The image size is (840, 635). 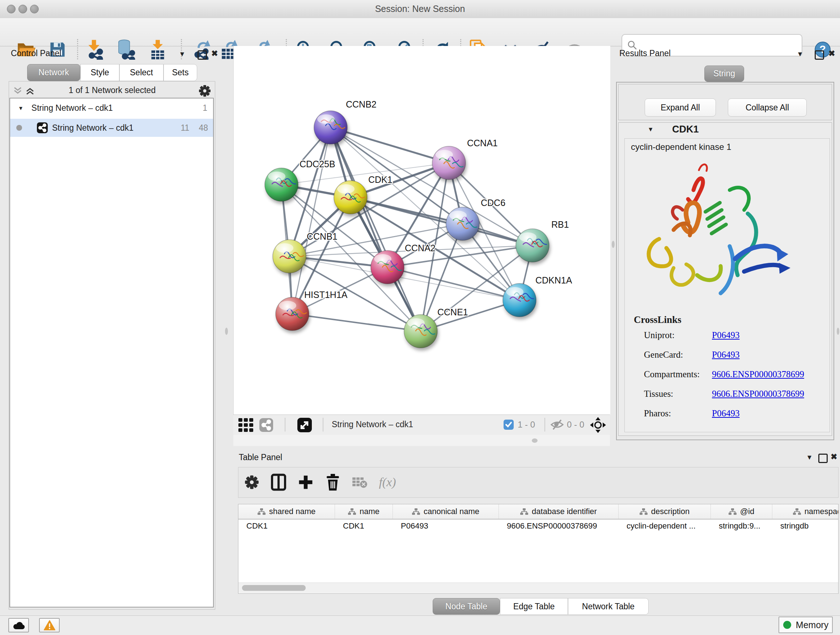 What do you see at coordinates (17, 91) in the screenshot?
I see `collapse-all-networks-icon` at bounding box center [17, 91].